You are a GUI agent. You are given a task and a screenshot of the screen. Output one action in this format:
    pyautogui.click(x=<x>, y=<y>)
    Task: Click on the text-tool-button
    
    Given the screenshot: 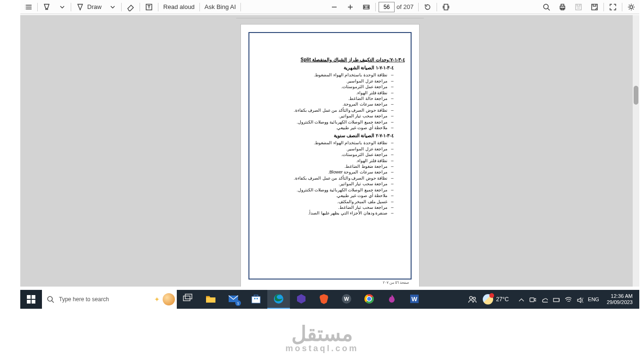 What is the action you would take?
    pyautogui.click(x=149, y=7)
    